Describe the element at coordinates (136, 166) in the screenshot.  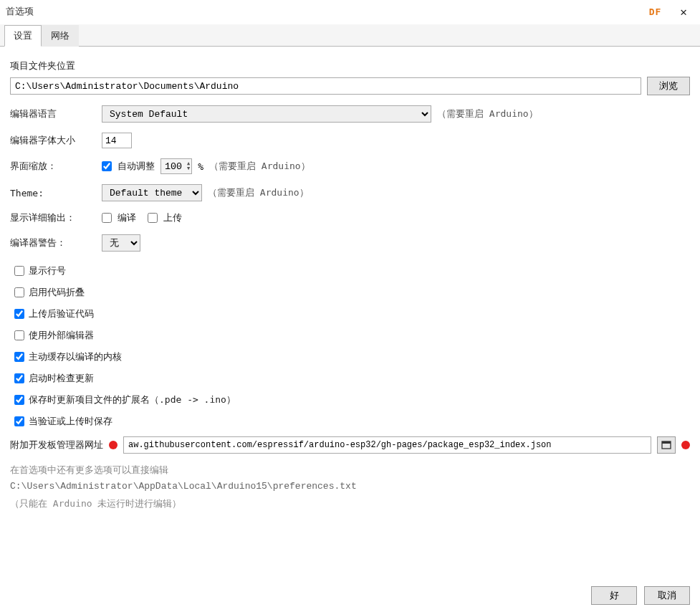
I see `auto-adjust-label: 自动调整` at that location.